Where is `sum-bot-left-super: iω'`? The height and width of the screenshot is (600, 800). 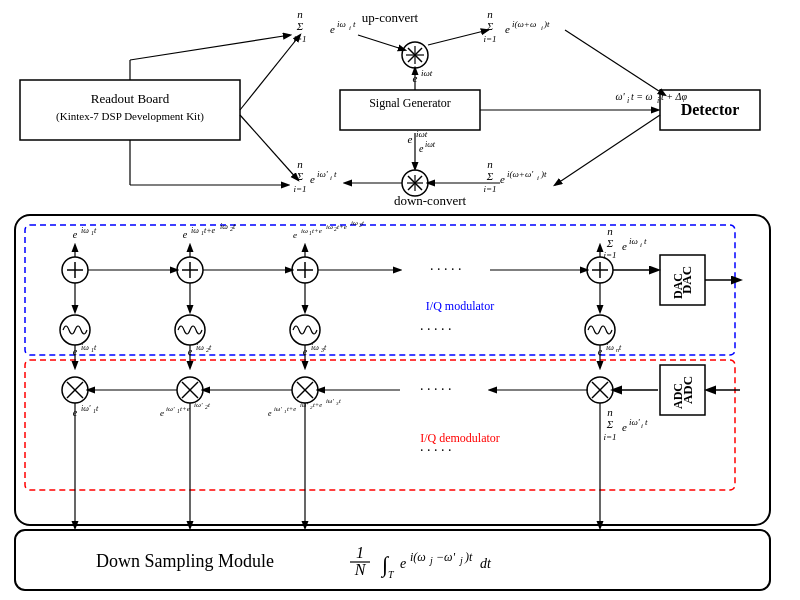
sum-bot-left-super: iω' is located at coordinates (323, 174).